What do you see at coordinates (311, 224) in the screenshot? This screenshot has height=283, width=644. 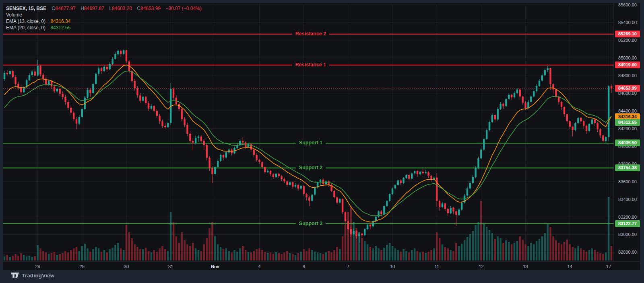 I see `level-label: Support 3` at bounding box center [311, 224].